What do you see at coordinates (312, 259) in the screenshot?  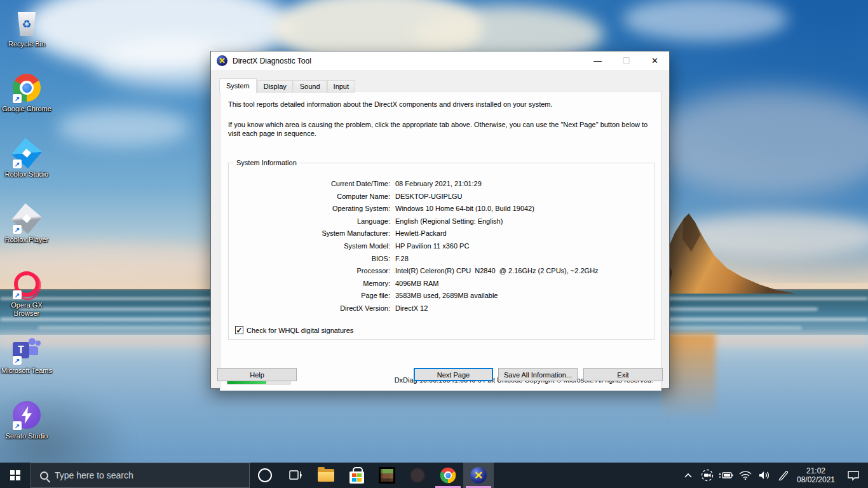 I see `info-label: BIOS:` at bounding box center [312, 259].